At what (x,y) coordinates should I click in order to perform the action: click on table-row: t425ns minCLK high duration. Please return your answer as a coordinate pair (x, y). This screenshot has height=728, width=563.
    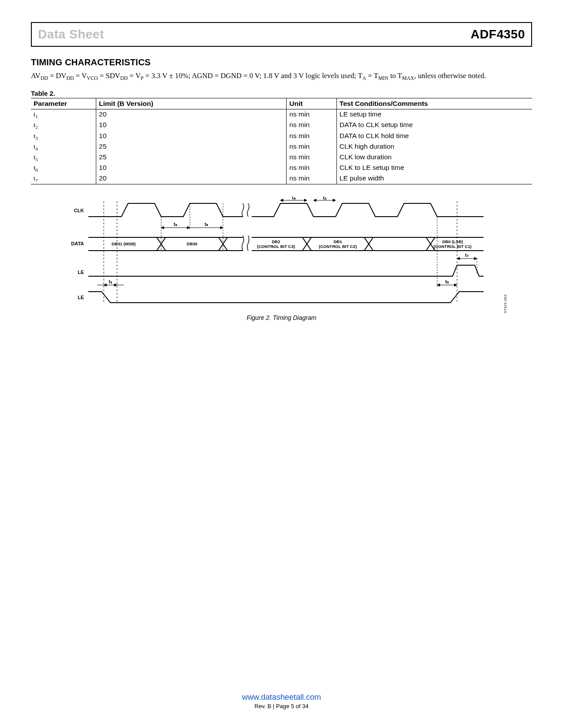
    Looking at the image, I should click on (282, 147).